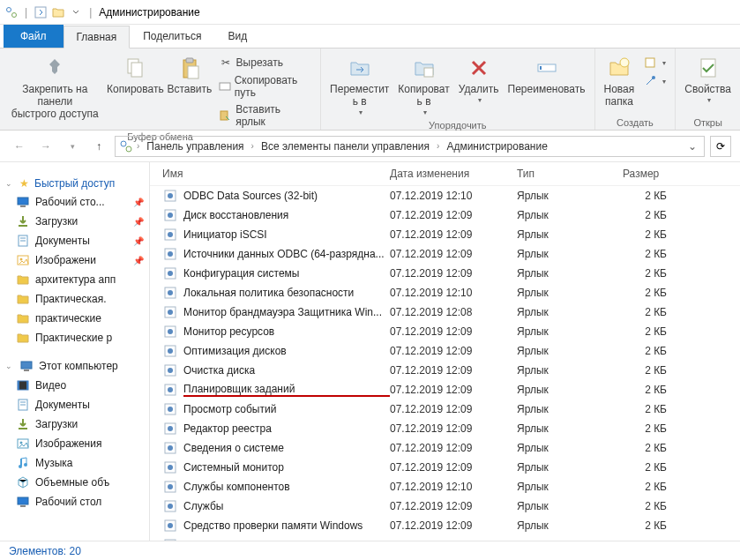  I want to click on sidebar-item: Загрузки📌, so click(74, 221).